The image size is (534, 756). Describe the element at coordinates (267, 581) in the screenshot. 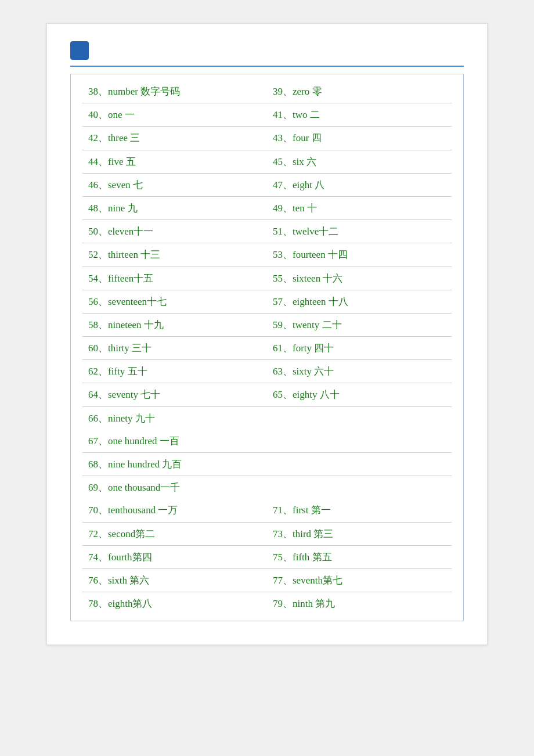

I see `vocab-row: 76、sixth 第六77、seventh第七` at that location.